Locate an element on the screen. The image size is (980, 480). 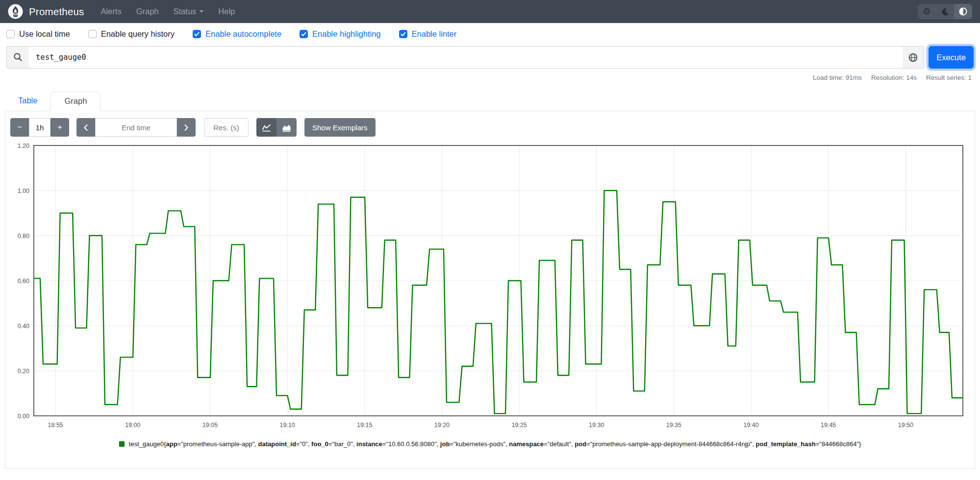
query-bar: Execute is located at coordinates (490, 57).